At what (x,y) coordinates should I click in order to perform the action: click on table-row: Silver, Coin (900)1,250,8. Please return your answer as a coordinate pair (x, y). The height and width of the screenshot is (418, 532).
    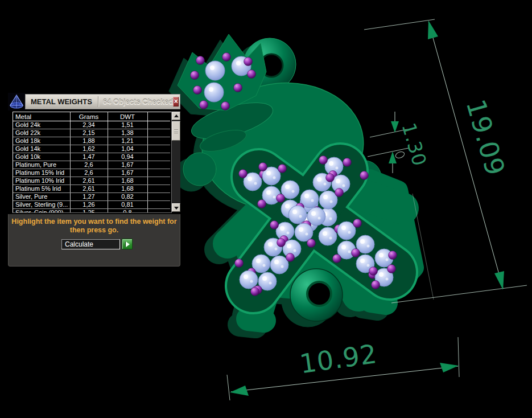
    Looking at the image, I should click on (92, 211).